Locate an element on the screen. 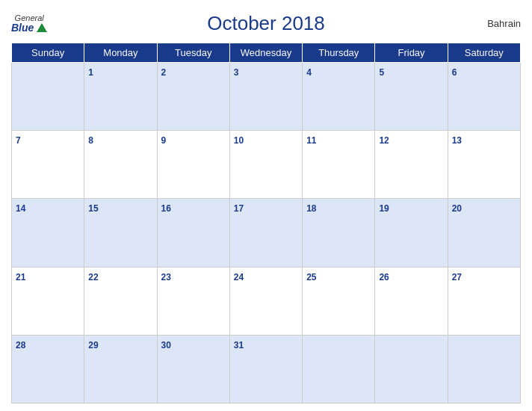 The image size is (532, 411). day-number: 23 is located at coordinates (166, 277).